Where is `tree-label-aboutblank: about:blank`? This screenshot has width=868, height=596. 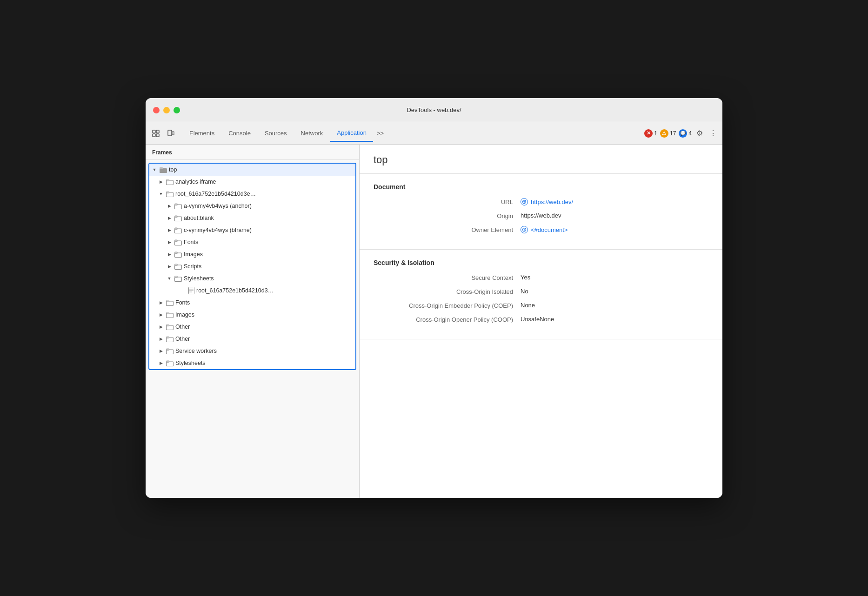
tree-label-aboutblank: about:blank is located at coordinates (199, 218).